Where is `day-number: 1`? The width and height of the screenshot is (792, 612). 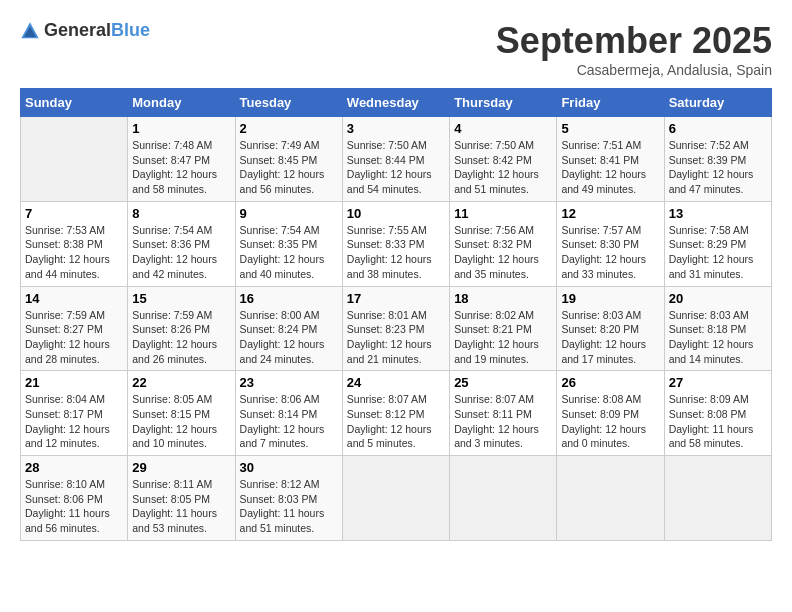 day-number: 1 is located at coordinates (181, 128).